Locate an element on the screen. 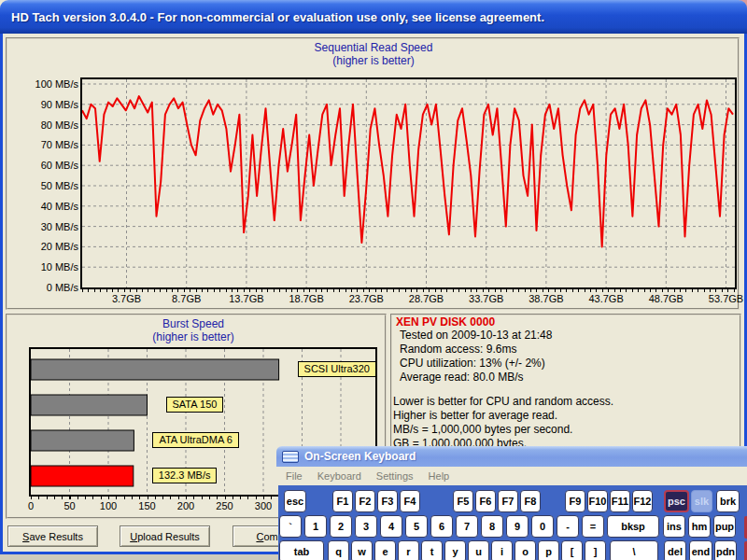 This screenshot has width=747, height=560. key-F9: F9 is located at coordinates (575, 501).